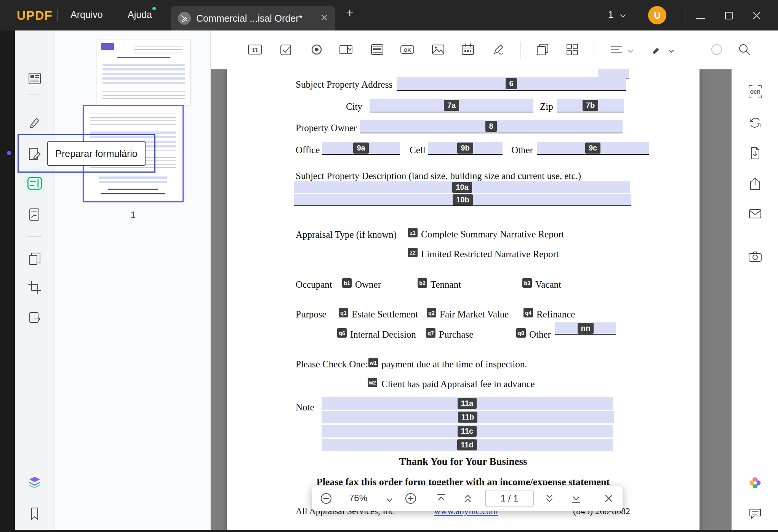 The image size is (778, 532). I want to click on thumb-fields, so click(144, 74).